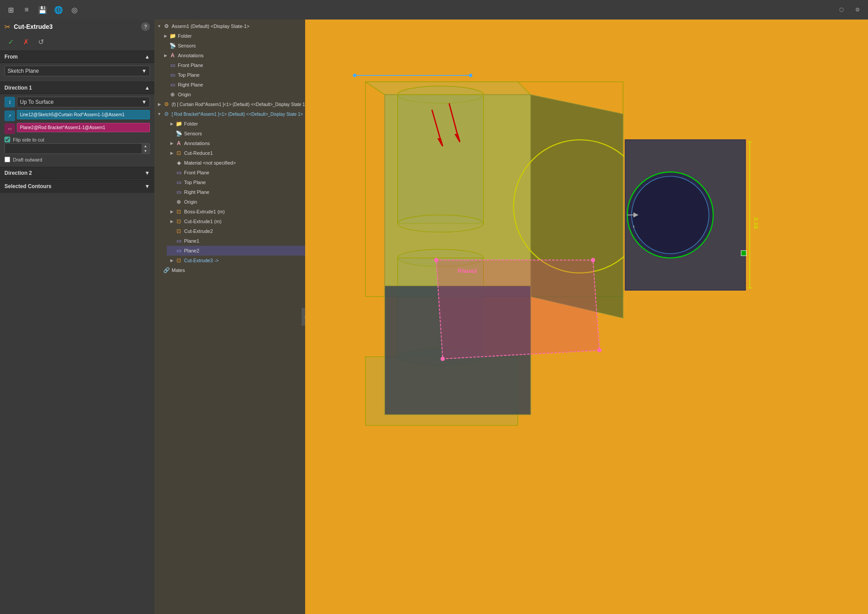  What do you see at coordinates (59, 10) in the screenshot?
I see `toolbar-icon-globe: 🌐` at bounding box center [59, 10].